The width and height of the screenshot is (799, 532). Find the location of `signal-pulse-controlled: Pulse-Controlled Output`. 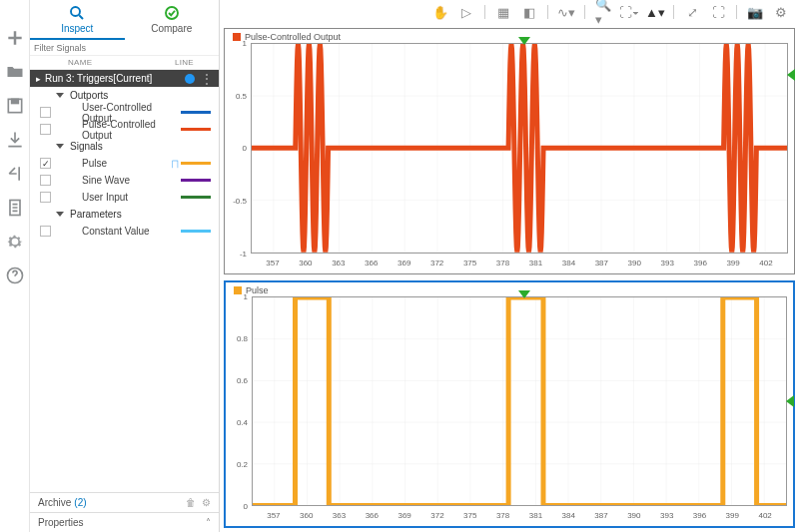

signal-pulse-controlled: Pulse-Controlled Output is located at coordinates (124, 130).